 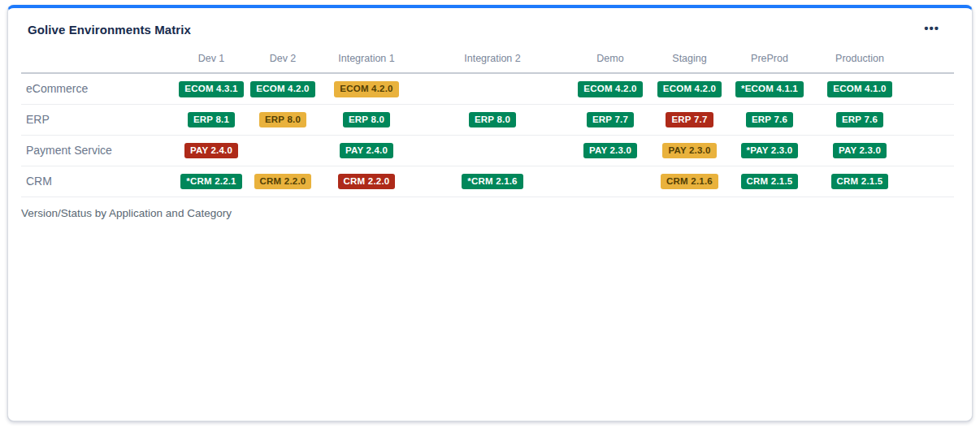 I want to click on table-row-payment-service: Payment ServicePAY 2.4.0PAY 2.4.0PAY 2.3…, so click(x=488, y=150).